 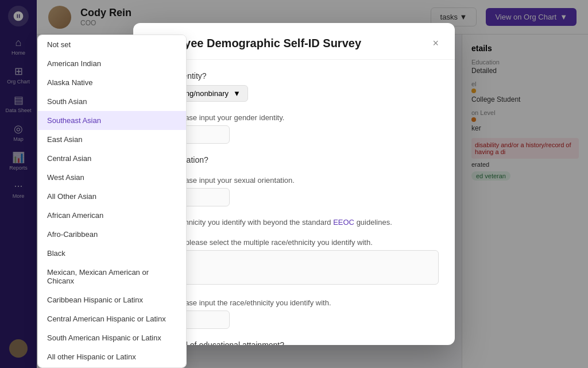 I want to click on modal-close-button: ×, so click(x=435, y=44).